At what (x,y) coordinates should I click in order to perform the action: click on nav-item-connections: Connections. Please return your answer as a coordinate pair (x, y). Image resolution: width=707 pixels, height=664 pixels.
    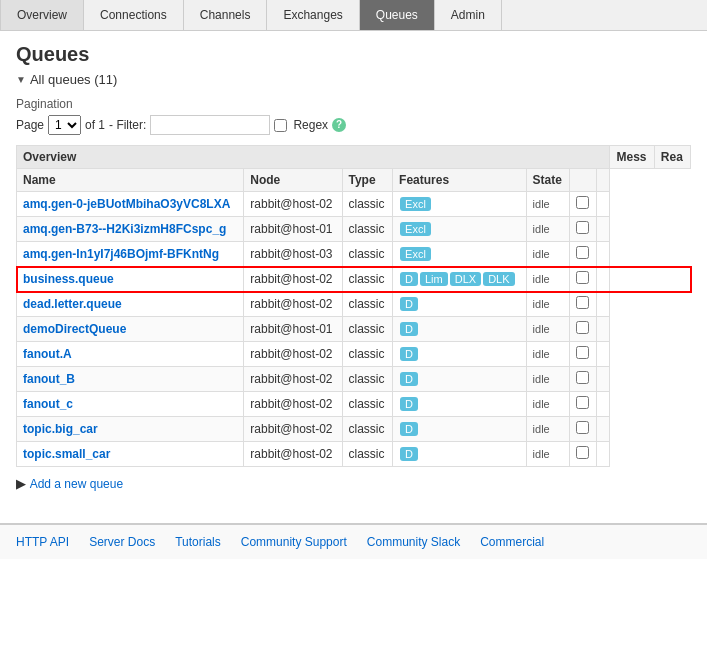
    Looking at the image, I should click on (134, 15).